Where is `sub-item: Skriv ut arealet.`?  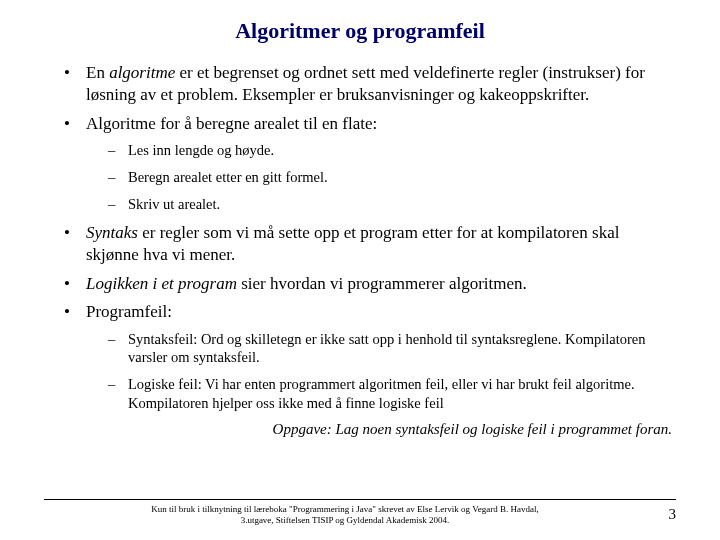
sub-item: Skriv ut arealet. is located at coordinates (395, 204).